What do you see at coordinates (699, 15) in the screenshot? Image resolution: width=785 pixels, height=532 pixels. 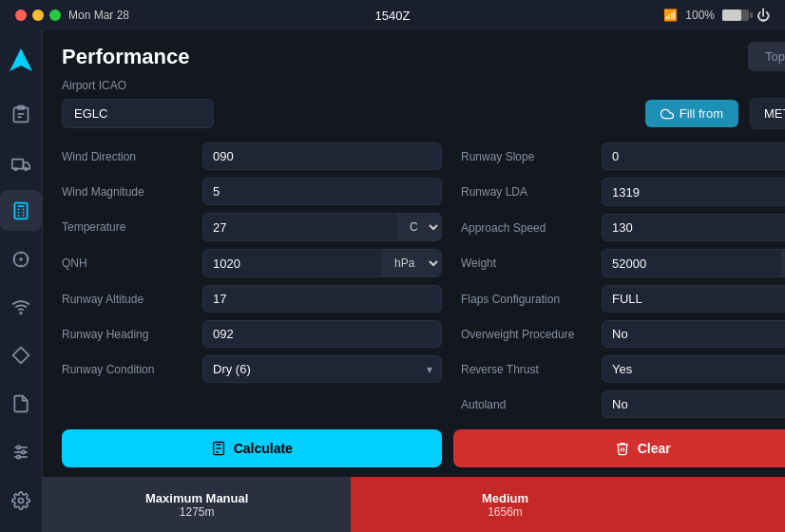 I see `battery-pct: 100%` at bounding box center [699, 15].